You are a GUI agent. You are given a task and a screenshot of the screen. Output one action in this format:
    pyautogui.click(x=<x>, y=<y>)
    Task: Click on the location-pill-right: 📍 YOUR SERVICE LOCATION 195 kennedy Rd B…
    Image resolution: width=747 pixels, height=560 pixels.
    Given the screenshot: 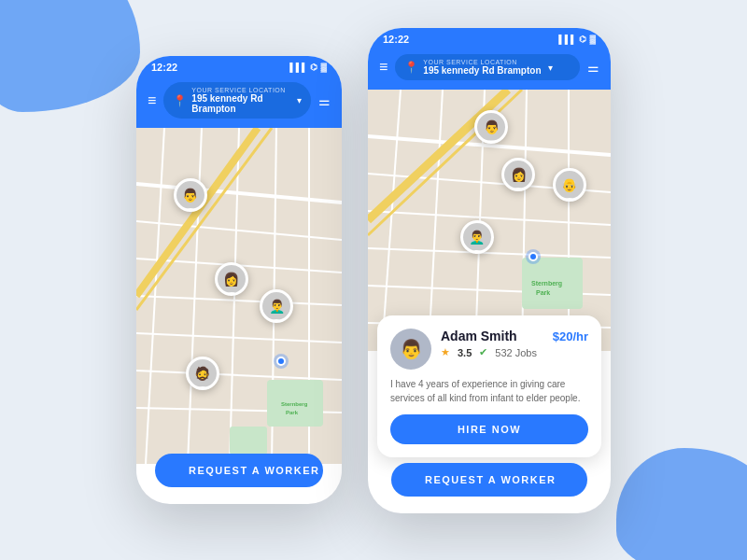 What is the action you would take?
    pyautogui.click(x=487, y=67)
    